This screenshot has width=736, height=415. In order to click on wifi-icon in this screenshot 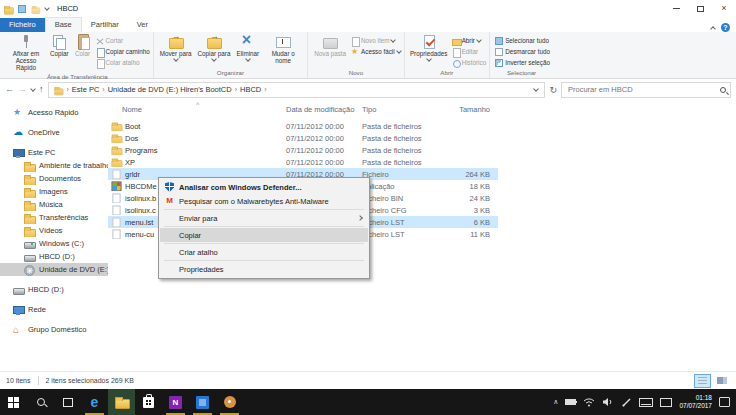, I will do `click(589, 402)`.